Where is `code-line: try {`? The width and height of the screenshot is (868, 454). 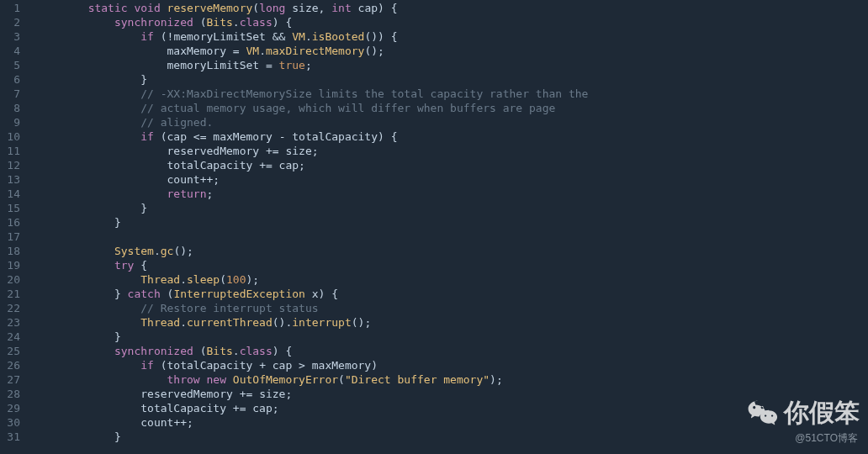 code-line: try { is located at coordinates (452, 266).